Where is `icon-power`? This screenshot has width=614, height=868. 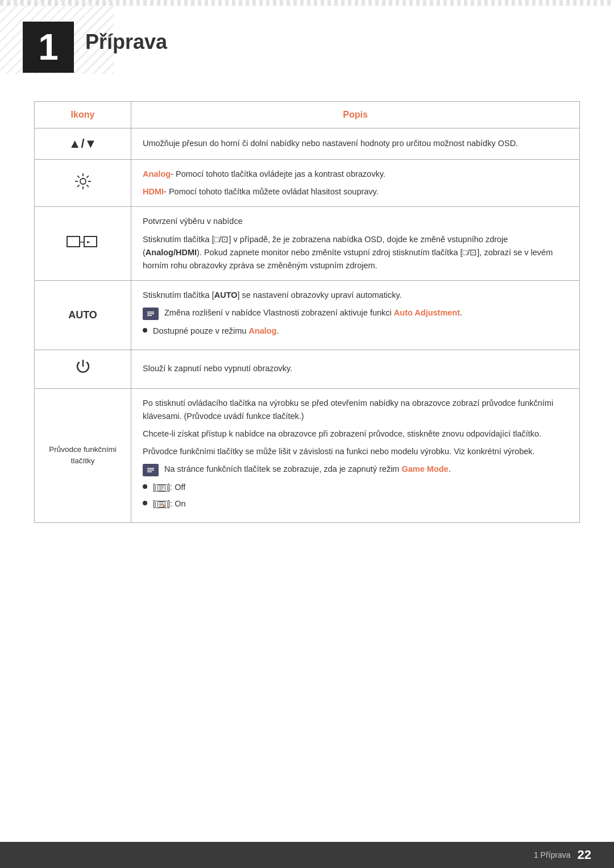 icon-power is located at coordinates (83, 369).